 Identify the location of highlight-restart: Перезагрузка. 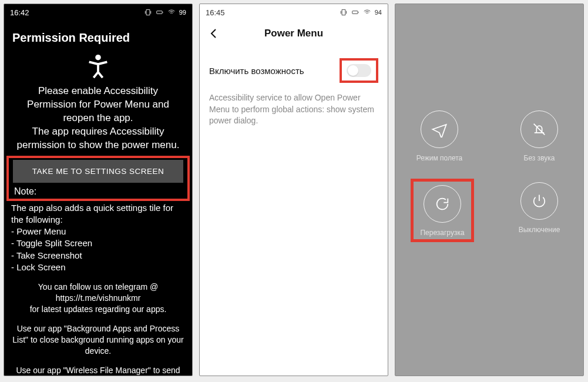
(442, 210).